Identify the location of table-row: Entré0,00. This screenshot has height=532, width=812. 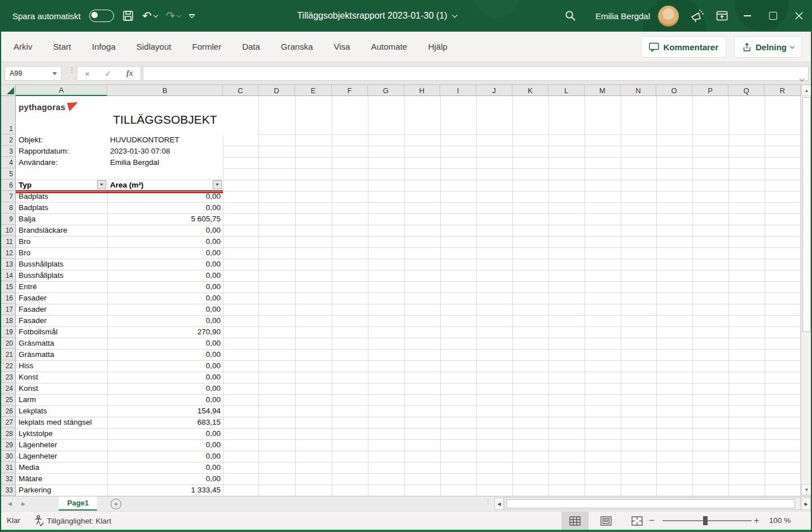
(120, 287).